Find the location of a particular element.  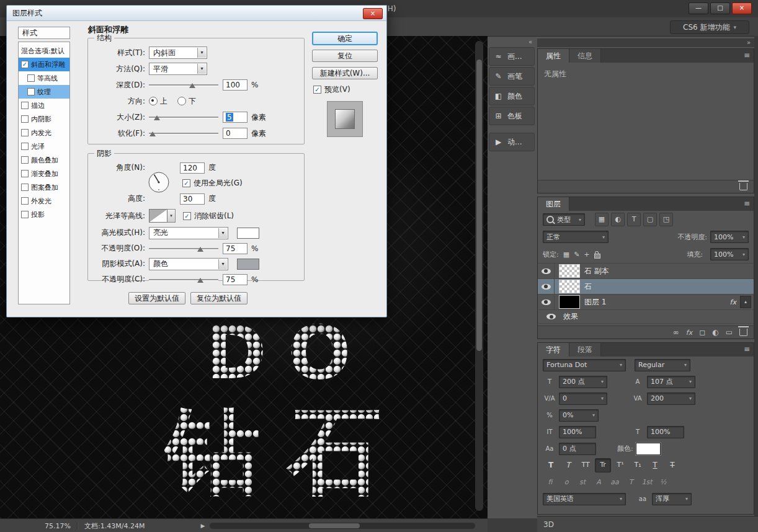

discretionary-ligatures-button: st is located at coordinates (582, 482).